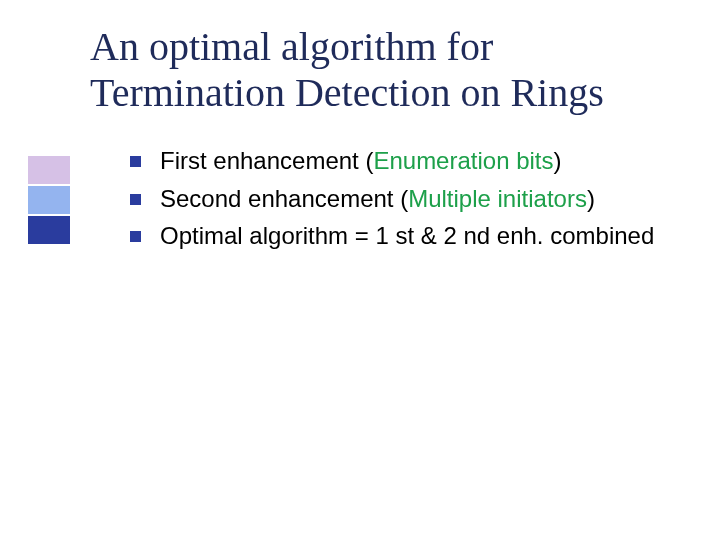 The height and width of the screenshot is (540, 720). I want to click on slide-title: An optimal algorithm for Termination Det…, so click(381, 70).